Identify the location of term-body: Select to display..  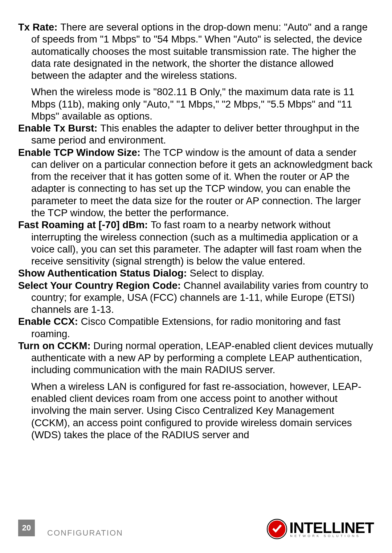
(227, 273).